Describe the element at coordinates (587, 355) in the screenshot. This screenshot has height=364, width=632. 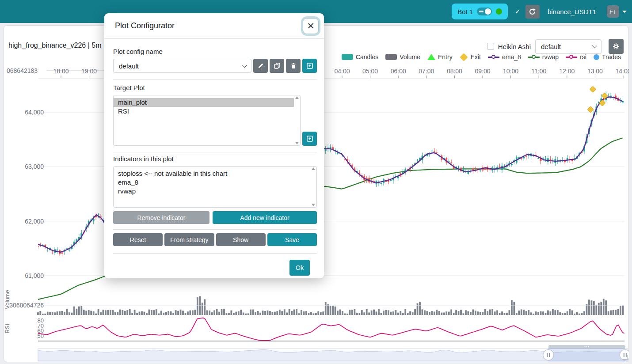
I see `datazoom-selected-range` at that location.